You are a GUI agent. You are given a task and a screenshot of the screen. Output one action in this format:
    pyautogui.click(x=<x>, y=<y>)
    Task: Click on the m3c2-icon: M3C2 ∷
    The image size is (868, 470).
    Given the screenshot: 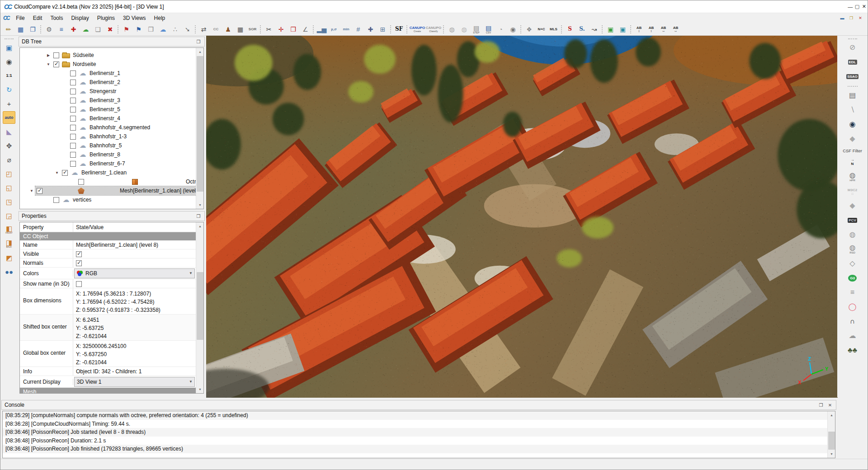 What is the action you would take?
    pyautogui.click(x=853, y=191)
    